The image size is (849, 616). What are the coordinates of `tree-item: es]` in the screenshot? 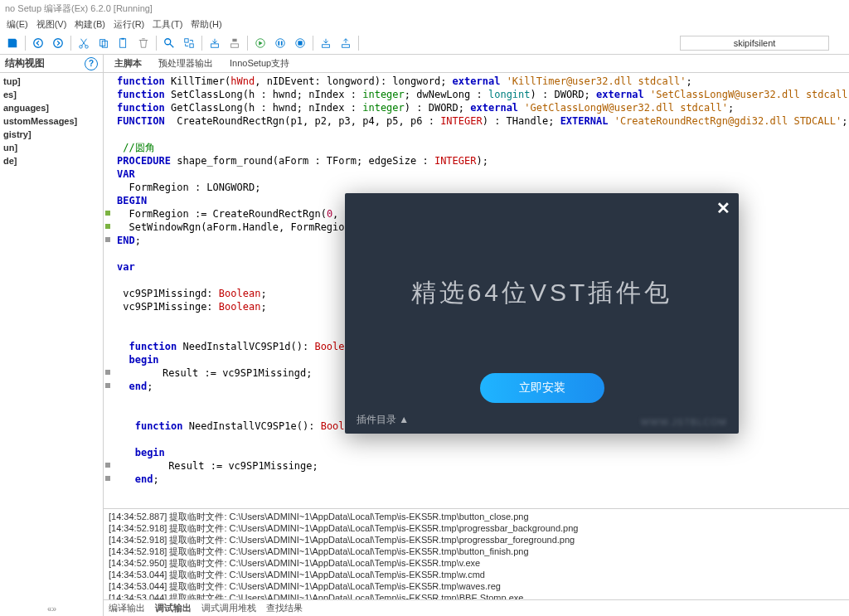 It's located at (51, 95).